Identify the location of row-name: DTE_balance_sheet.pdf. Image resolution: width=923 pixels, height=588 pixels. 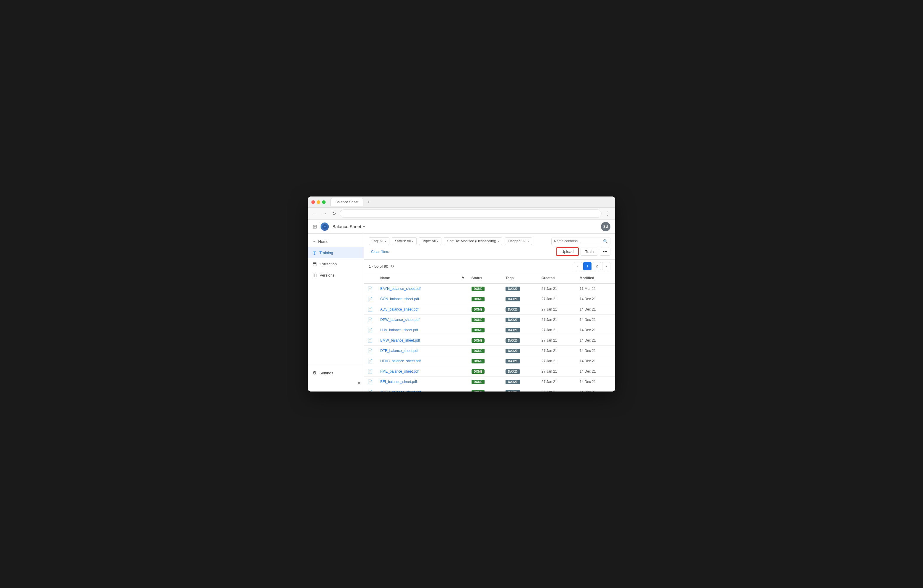
(417, 351).